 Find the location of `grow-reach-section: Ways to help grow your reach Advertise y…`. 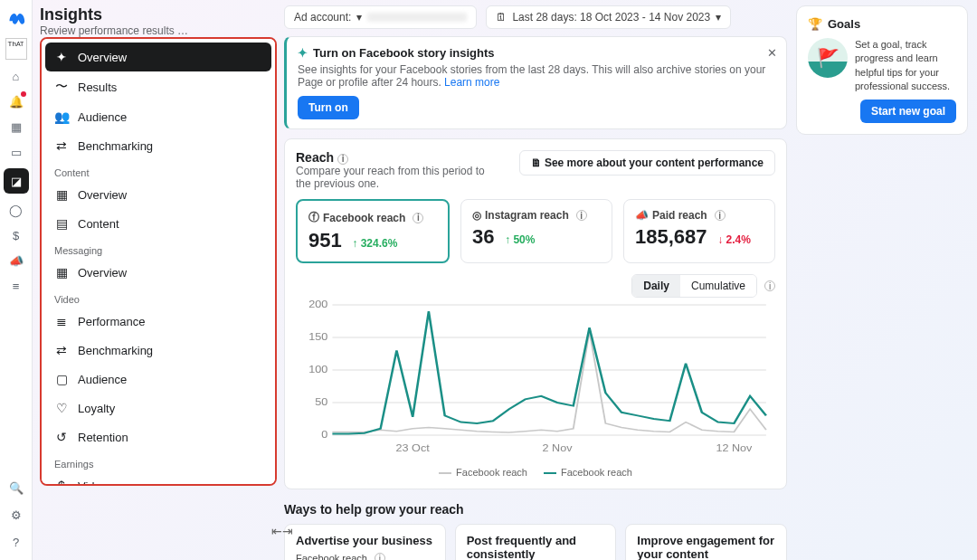

grow-reach-section: Ways to help grow your reach Advertise y… is located at coordinates (536, 531).